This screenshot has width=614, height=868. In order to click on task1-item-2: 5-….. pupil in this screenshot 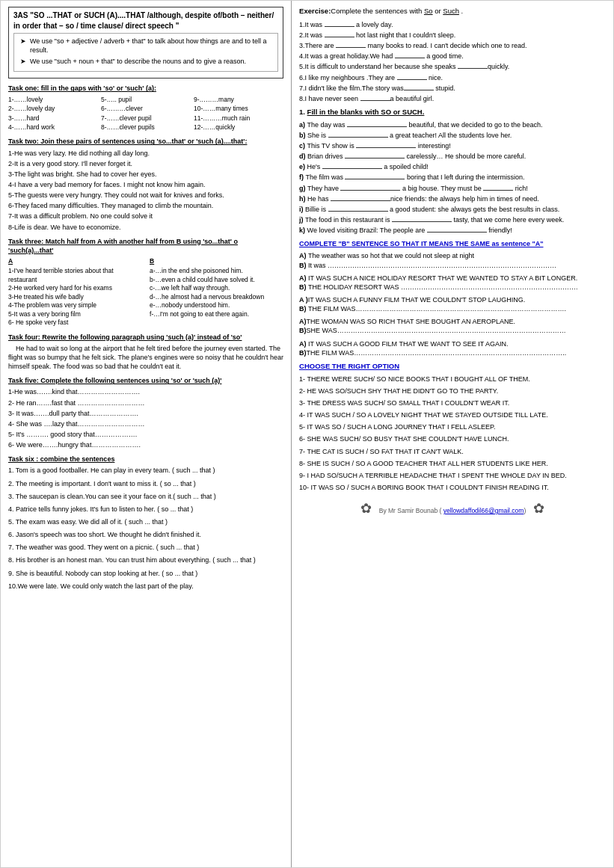, I will do `click(146, 100)`.